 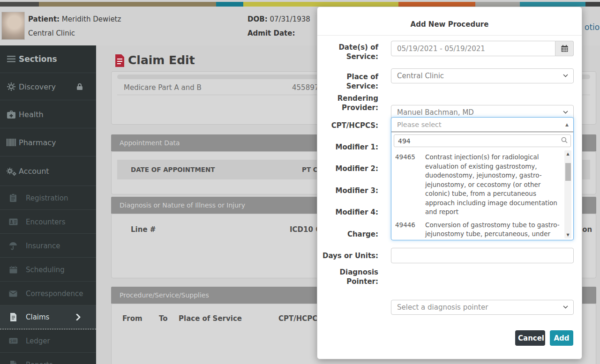 I want to click on report-document-icon, so click(x=13, y=362).